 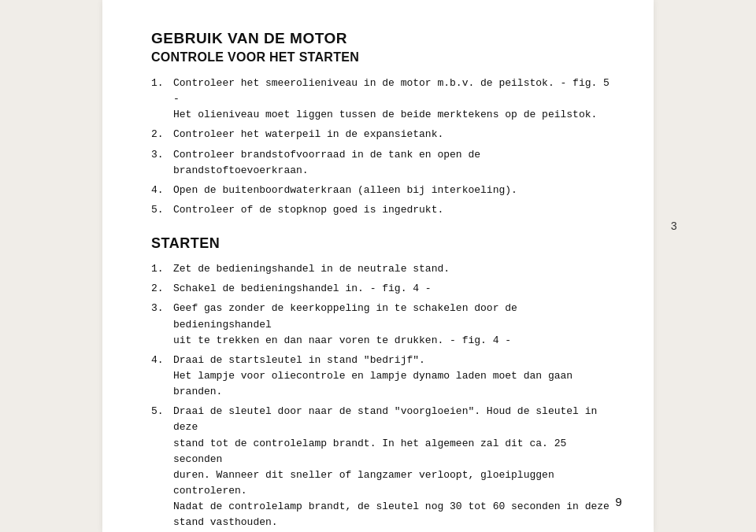 I want to click on controle-item: 5.Controleer of de stopknop goed is inge…, so click(x=382, y=210).